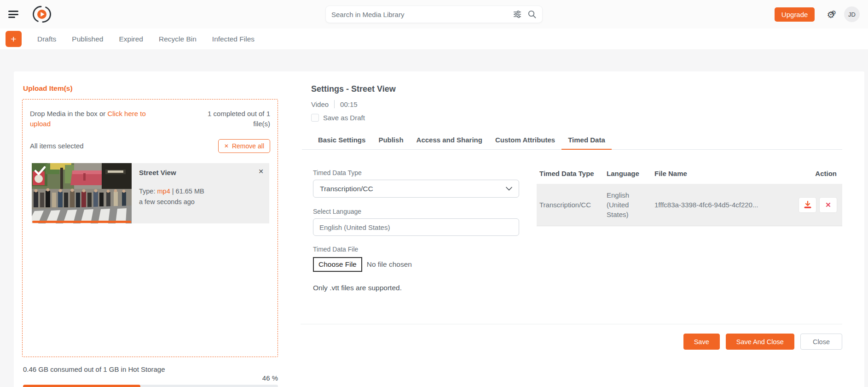  I want to click on settings-title: Settings - Street View, so click(577, 89).